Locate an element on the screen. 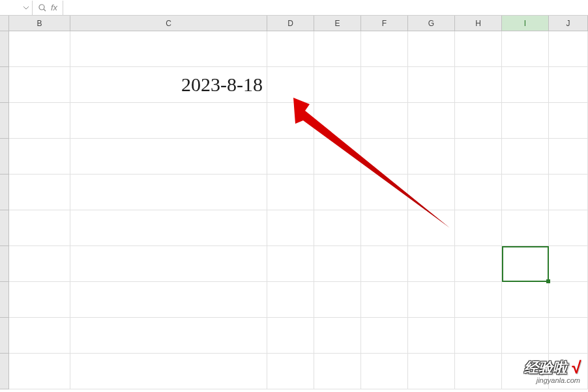 The width and height of the screenshot is (588, 392). cell-E1 is located at coordinates (338, 49).